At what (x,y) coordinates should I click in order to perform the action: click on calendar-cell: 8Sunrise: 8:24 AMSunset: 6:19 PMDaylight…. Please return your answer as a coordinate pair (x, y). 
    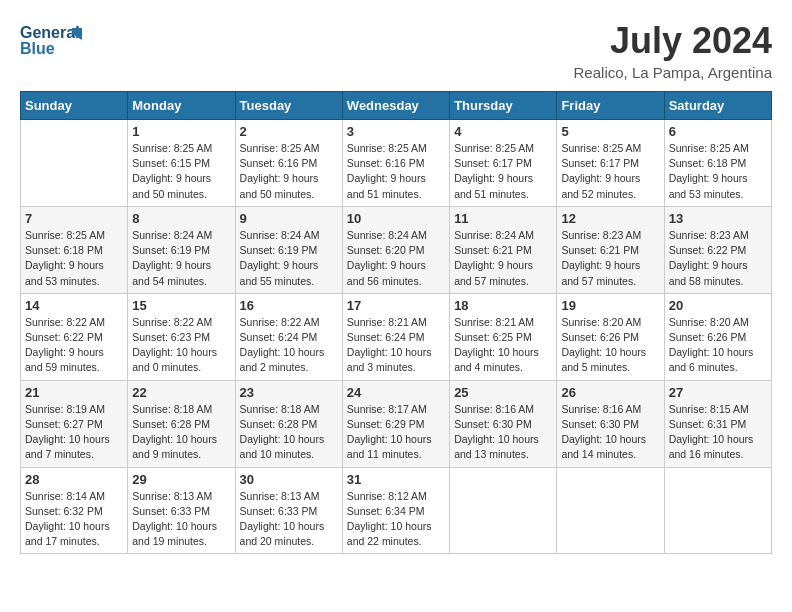
    Looking at the image, I should click on (182, 250).